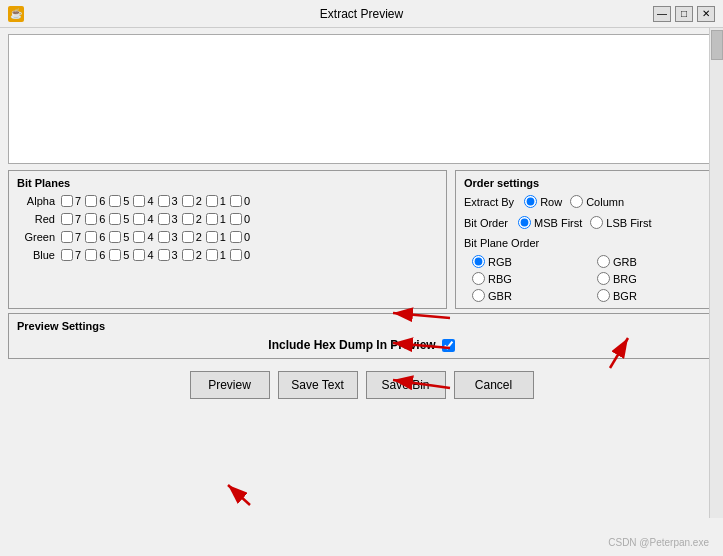 This screenshot has width=723, height=556. What do you see at coordinates (604, 296) in the screenshot?
I see `bgr-radio` at bounding box center [604, 296].